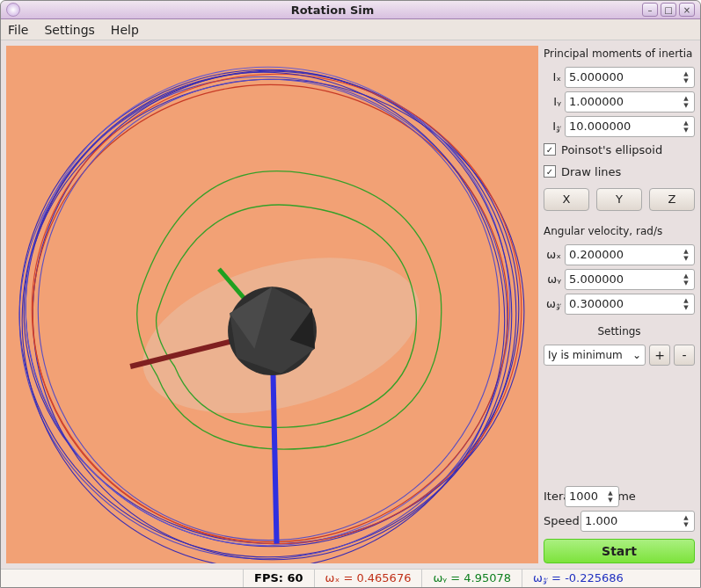 This screenshot has width=701, height=588. What do you see at coordinates (612, 149) in the screenshot?
I see `poinsot-label: Poinsot's ellipsoid` at bounding box center [612, 149].